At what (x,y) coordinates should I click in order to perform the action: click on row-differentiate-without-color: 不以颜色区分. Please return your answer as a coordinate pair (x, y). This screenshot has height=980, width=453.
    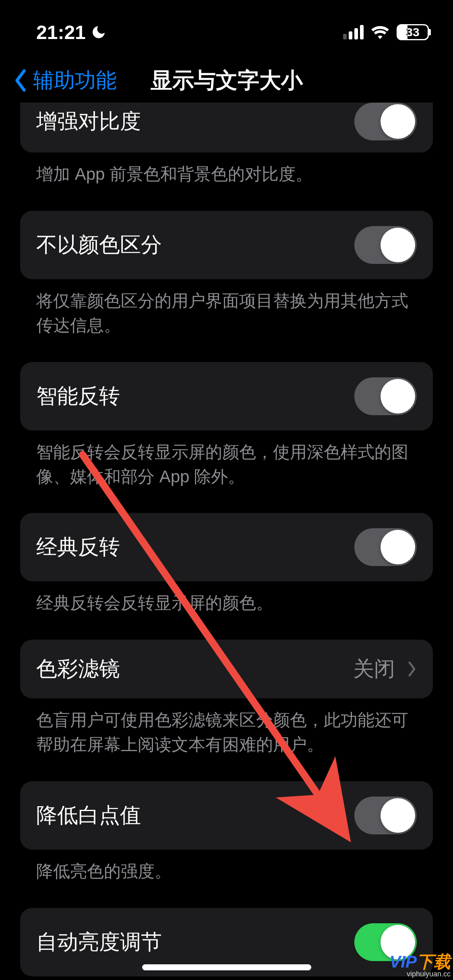
    Looking at the image, I should click on (226, 245).